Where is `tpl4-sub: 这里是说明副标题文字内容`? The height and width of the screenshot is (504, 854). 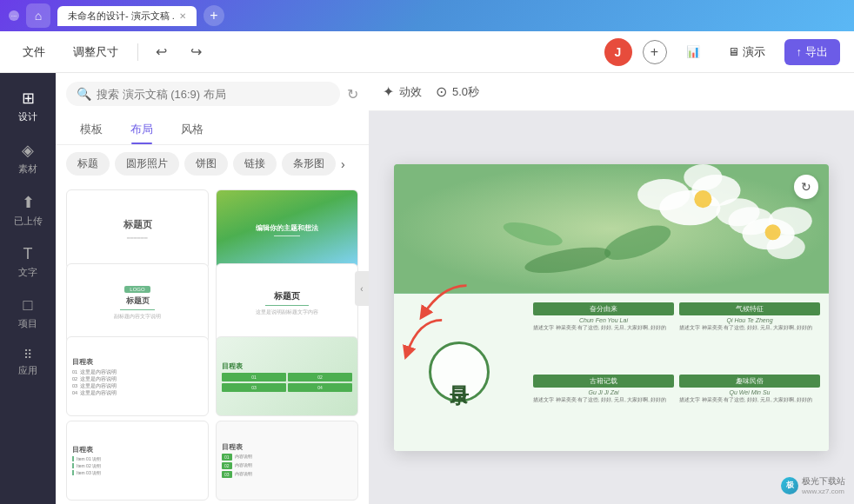 tpl4-sub: 这里是说明副标题文字内容 is located at coordinates (287, 313).